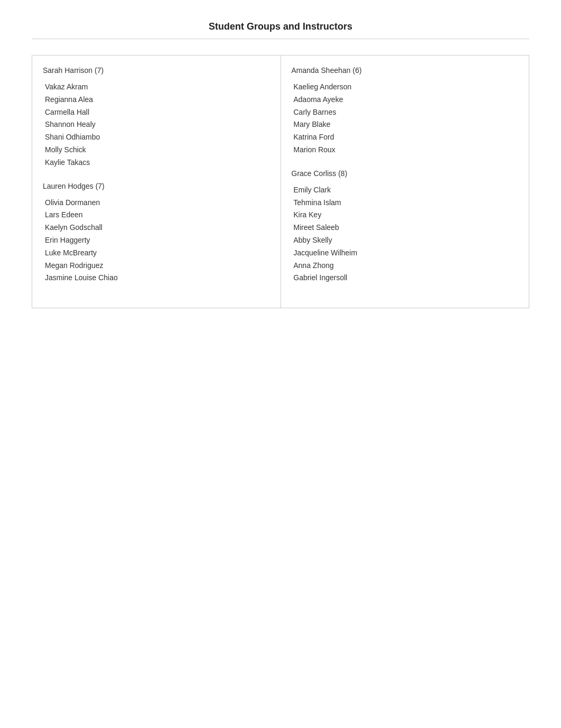 The width and height of the screenshot is (561, 728). I want to click on list-item: Mireet Saleeb, so click(406, 228).